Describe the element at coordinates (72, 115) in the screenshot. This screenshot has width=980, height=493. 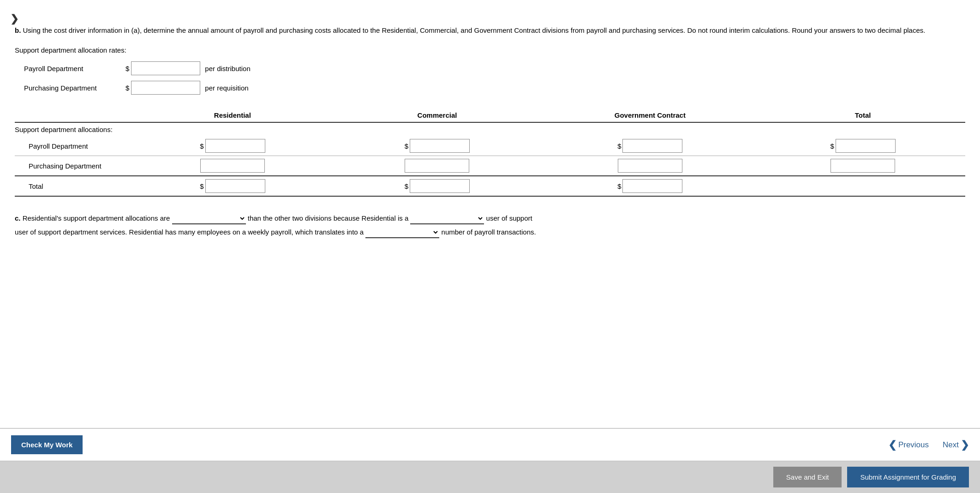
I see `col-header-blank` at that location.